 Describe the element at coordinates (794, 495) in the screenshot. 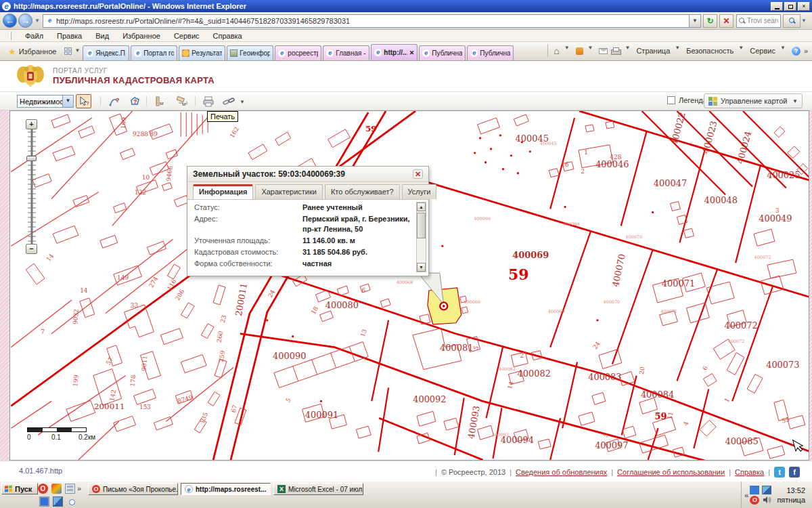

I see `taskbar-clock: 13:52 пятница` at that location.